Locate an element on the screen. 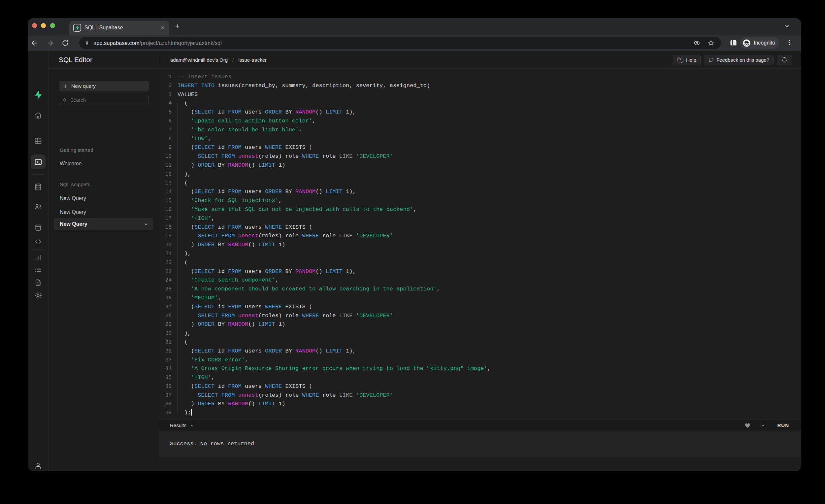 The height and width of the screenshot is (504, 825). side-panel-icon is located at coordinates (733, 43).